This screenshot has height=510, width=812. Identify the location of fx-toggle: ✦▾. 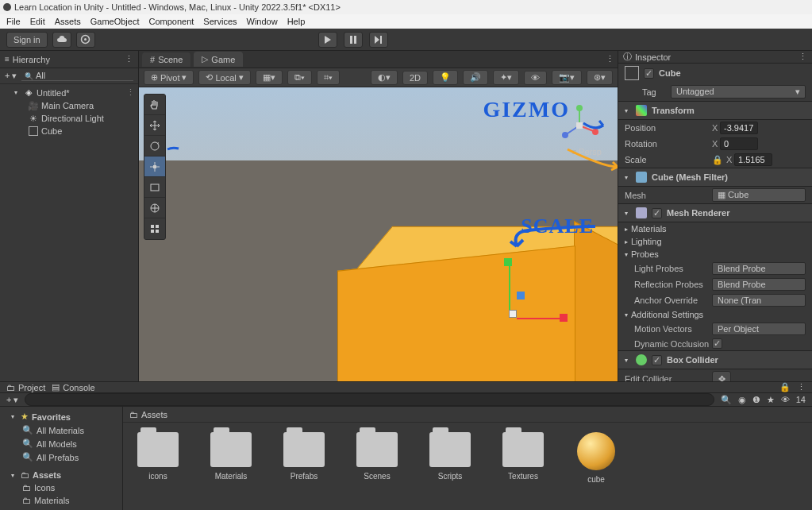
(506, 78).